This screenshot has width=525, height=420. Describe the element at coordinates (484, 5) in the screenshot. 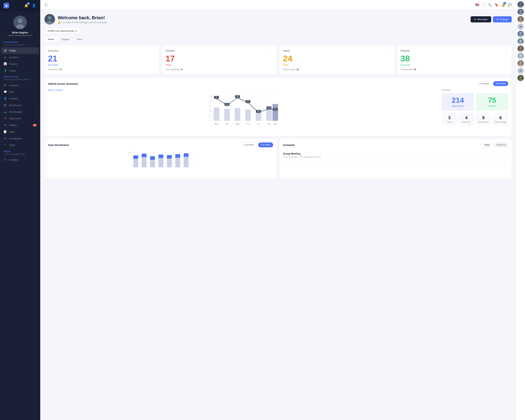

I see `fullscreen-icon: ⛶` at that location.